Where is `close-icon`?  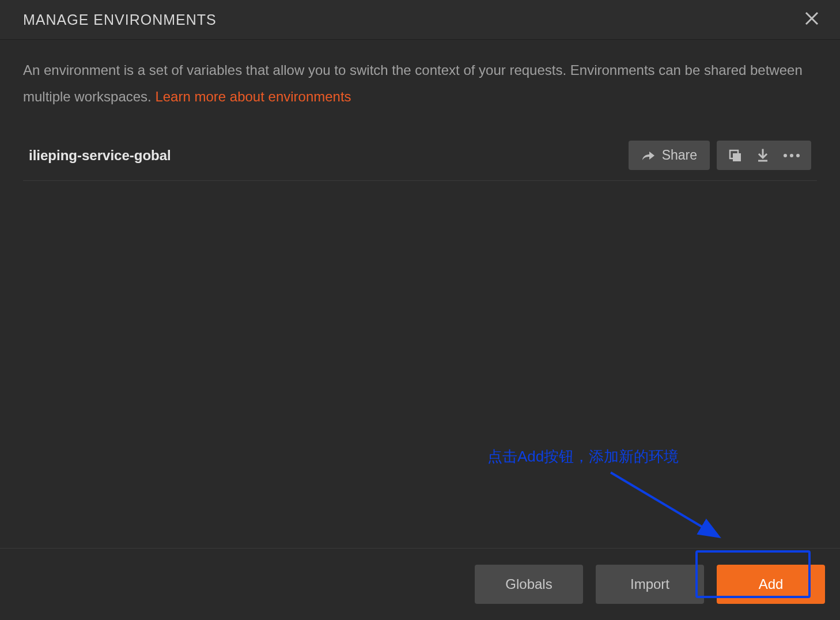
close-icon is located at coordinates (812, 18).